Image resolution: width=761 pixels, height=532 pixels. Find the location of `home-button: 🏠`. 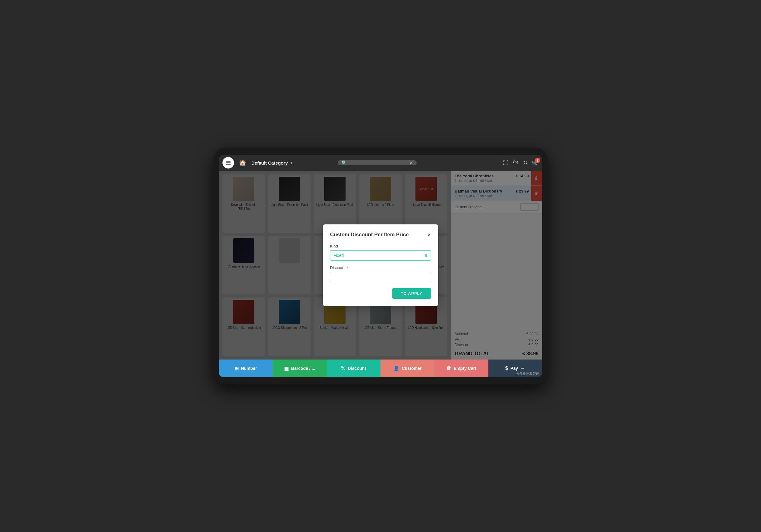

home-button: 🏠 is located at coordinates (243, 163).